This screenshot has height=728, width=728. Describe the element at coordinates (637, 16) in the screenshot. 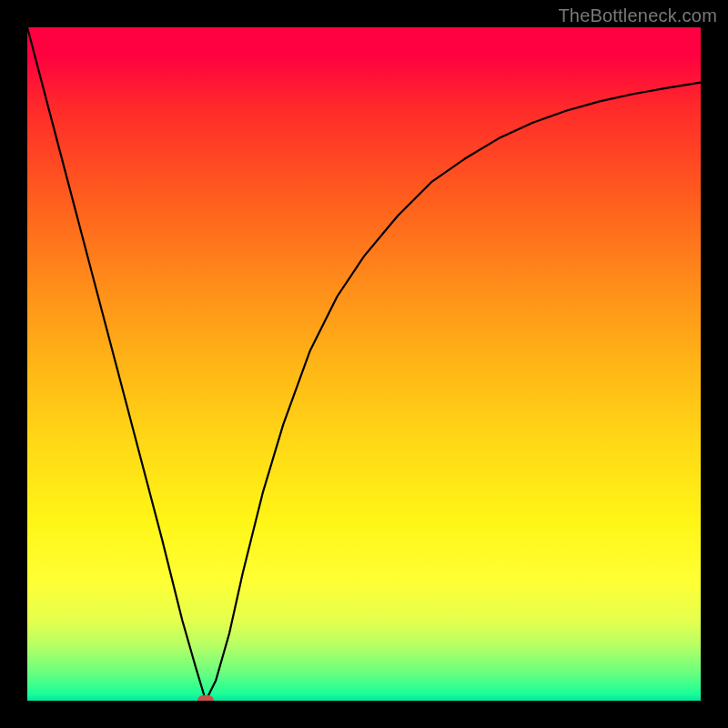

I see `watermark-text: TheBottleneck.com` at that location.